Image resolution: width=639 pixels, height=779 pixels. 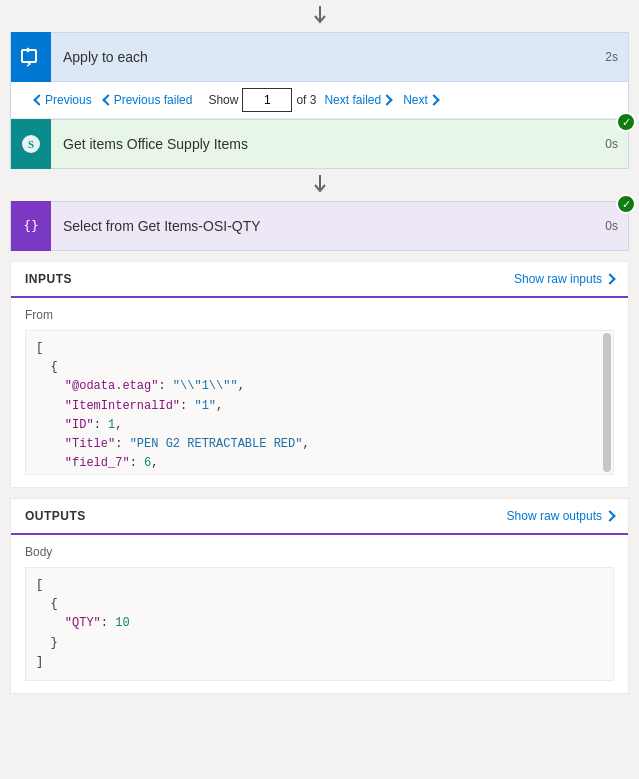 What do you see at coordinates (223, 100) in the screenshot?
I see `show-label: Show` at bounding box center [223, 100].